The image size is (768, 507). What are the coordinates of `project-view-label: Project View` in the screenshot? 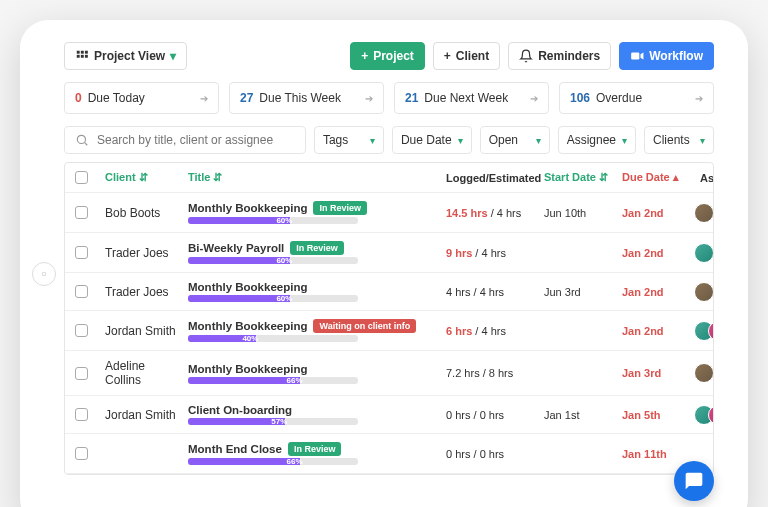 It's located at (130, 56).